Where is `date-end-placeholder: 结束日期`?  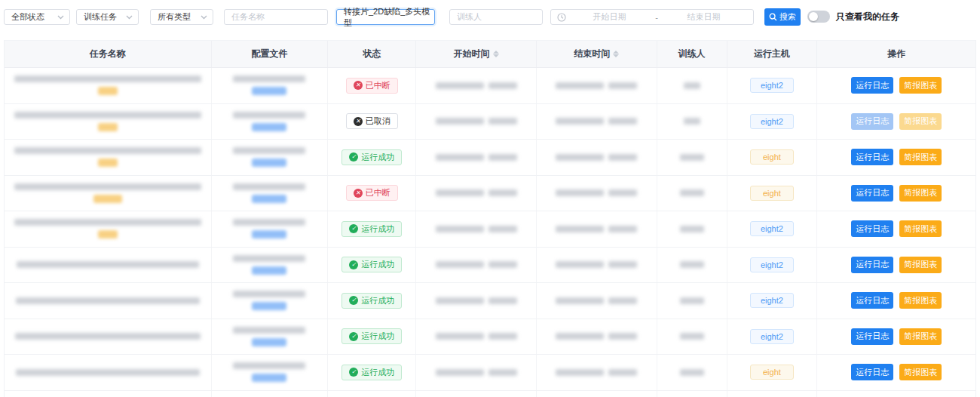 date-end-placeholder: 结束日期 is located at coordinates (704, 17).